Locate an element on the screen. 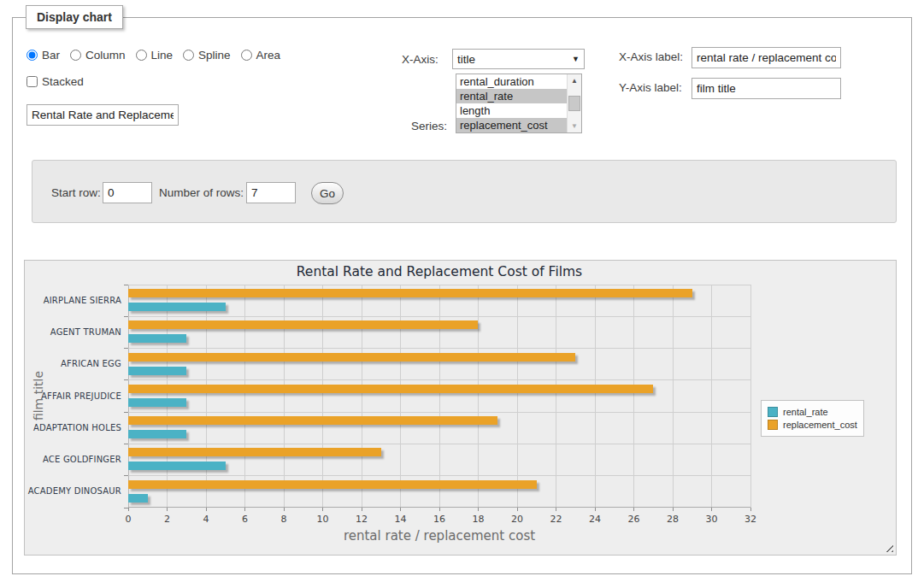  series-option-replacement-cost: replacement_cost is located at coordinates (511, 125).